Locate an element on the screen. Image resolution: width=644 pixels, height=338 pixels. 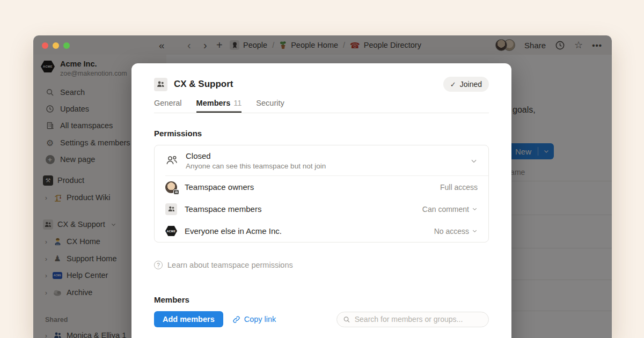
zoom-window-icon is located at coordinates (67, 46).